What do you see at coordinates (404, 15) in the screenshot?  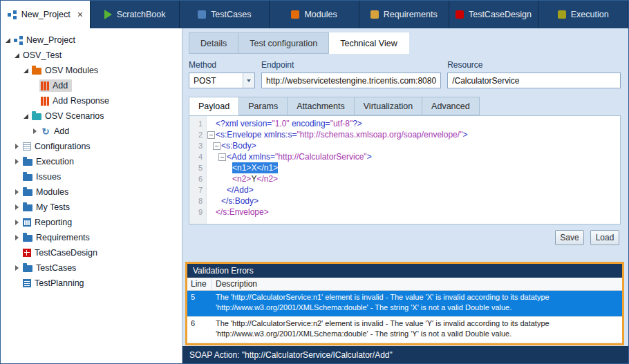 I see `tab-requirements: Requirements` at bounding box center [404, 15].